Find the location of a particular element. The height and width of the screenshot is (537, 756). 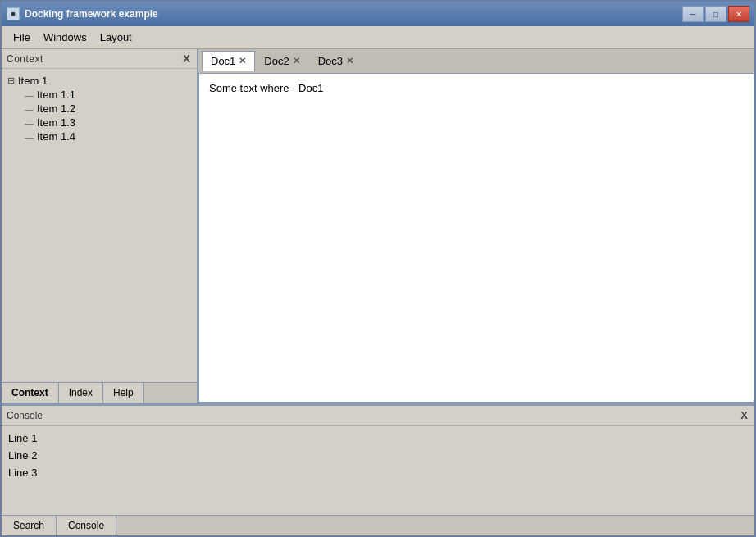

list-item: — Item 1.2 is located at coordinates (109, 108).